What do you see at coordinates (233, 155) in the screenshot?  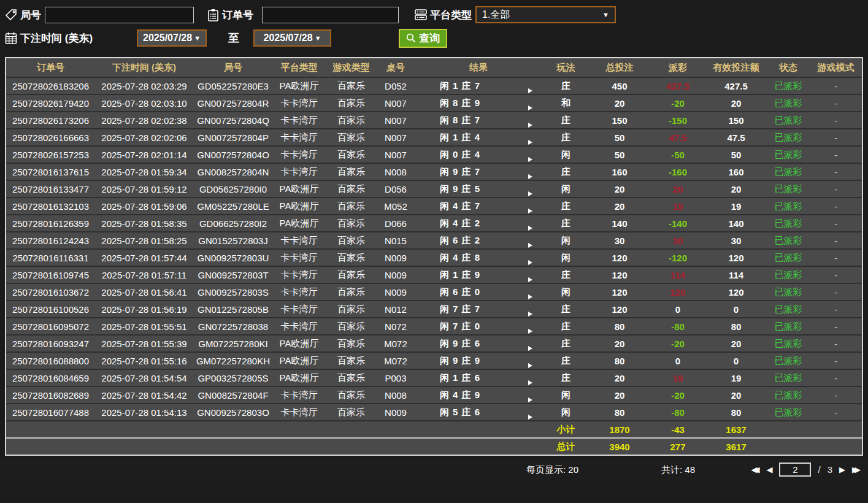 I see `cell-game-no: GN0072572804O` at bounding box center [233, 155].